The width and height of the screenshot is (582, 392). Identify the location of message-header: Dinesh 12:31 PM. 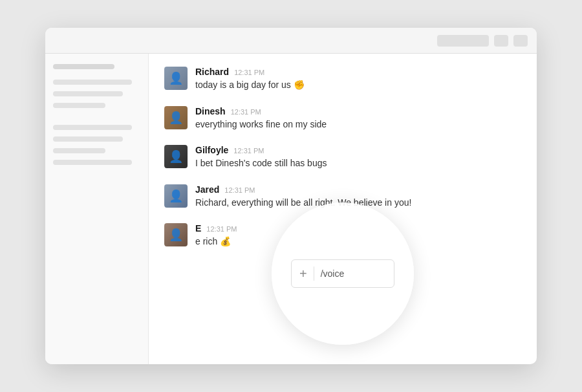
(358, 111).